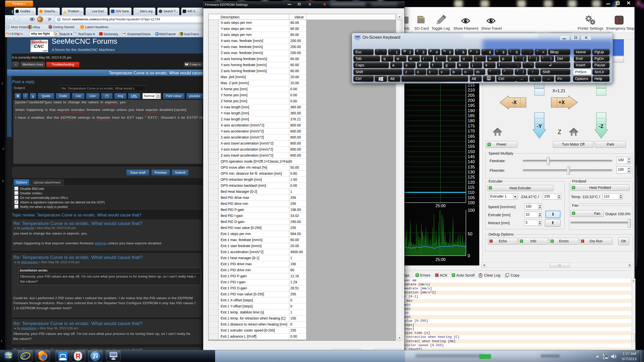 The width and height of the screenshot is (644, 362). I want to click on svg-text: 0, so click(469, 256).